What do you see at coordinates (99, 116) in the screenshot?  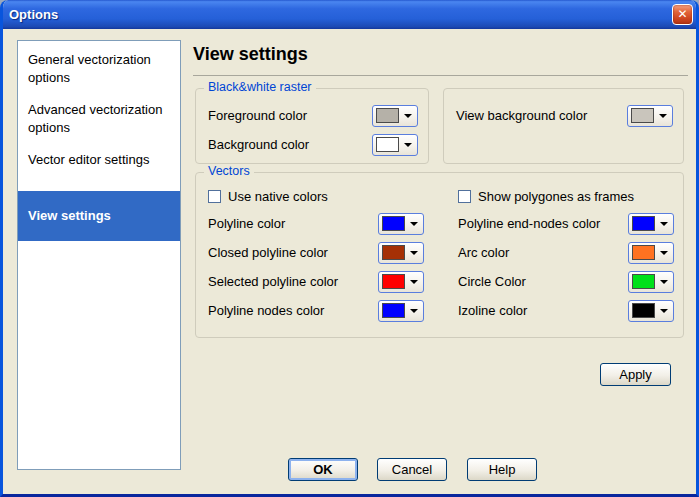 I see `sidebar-item-advanced-vectorization: Advanced vectorization options` at bounding box center [99, 116].